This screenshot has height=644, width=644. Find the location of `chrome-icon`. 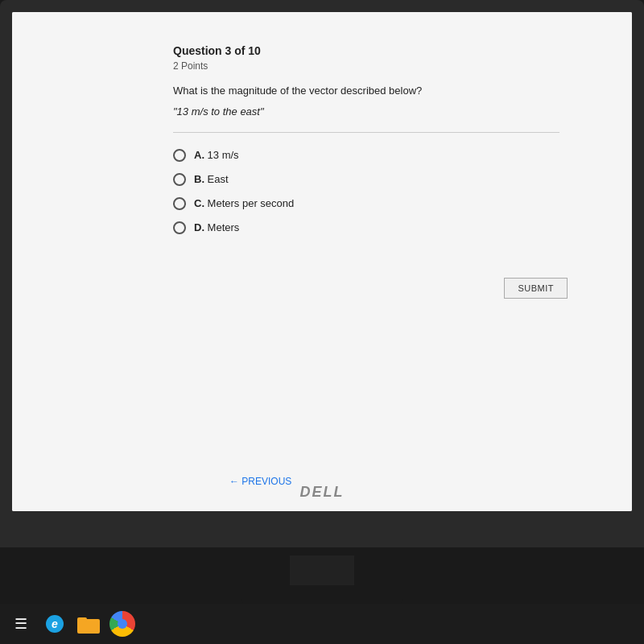

chrome-icon is located at coordinates (122, 624).